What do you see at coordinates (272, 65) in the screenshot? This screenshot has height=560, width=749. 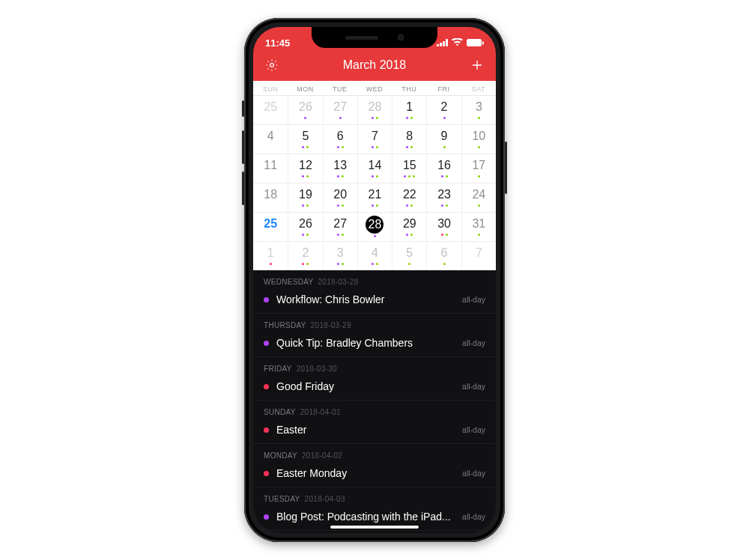 I see `settings-button` at bounding box center [272, 65].